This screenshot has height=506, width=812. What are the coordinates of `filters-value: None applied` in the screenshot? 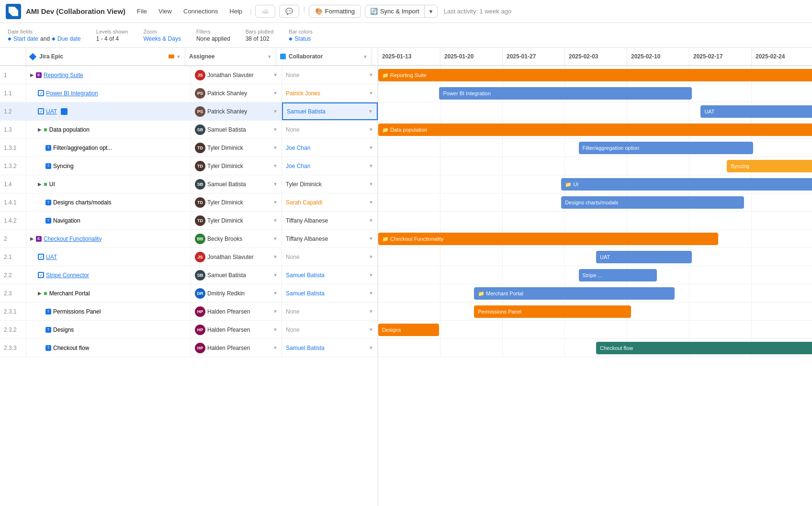 It's located at (214, 39).